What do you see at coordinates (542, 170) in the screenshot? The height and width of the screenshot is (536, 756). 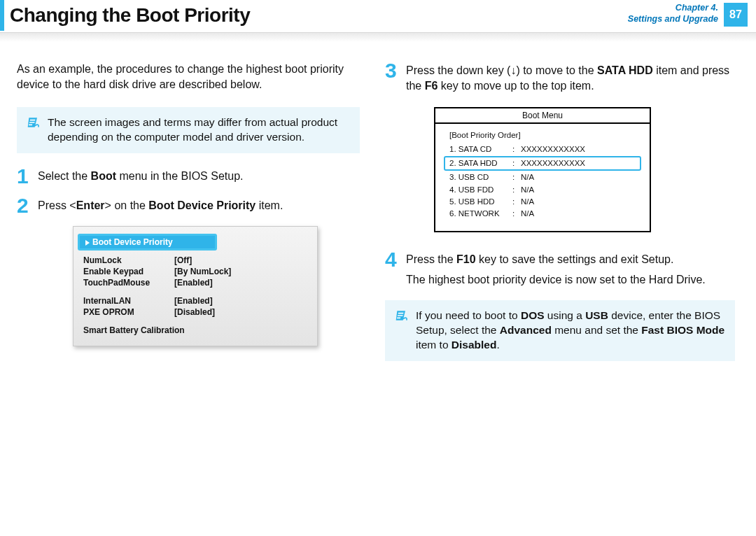 I see `boot-menu-panel: Boot Menu [Boot Priority Order] 1. SATA …` at bounding box center [542, 170].